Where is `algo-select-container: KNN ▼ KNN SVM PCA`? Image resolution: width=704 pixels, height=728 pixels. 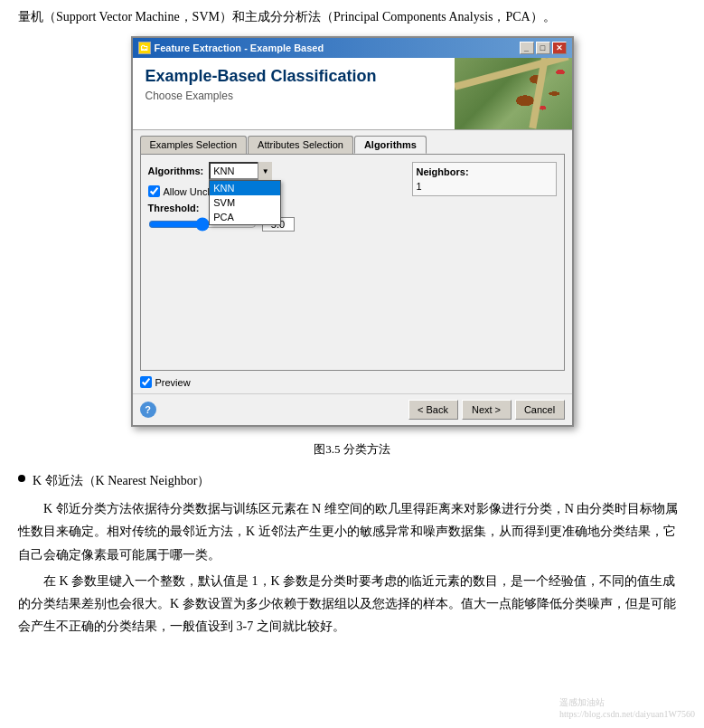 algo-select-container: KNN ▼ KNN SVM PCA is located at coordinates (240, 171).